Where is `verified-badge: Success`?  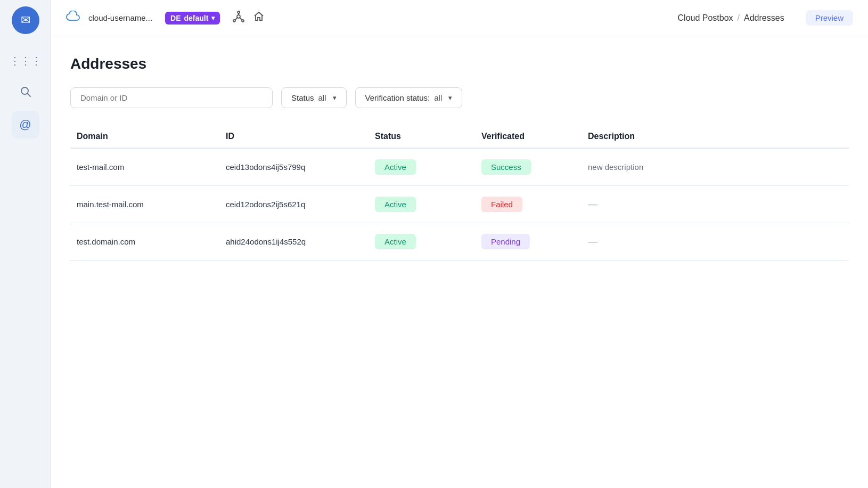
verified-badge: Success is located at coordinates (506, 167).